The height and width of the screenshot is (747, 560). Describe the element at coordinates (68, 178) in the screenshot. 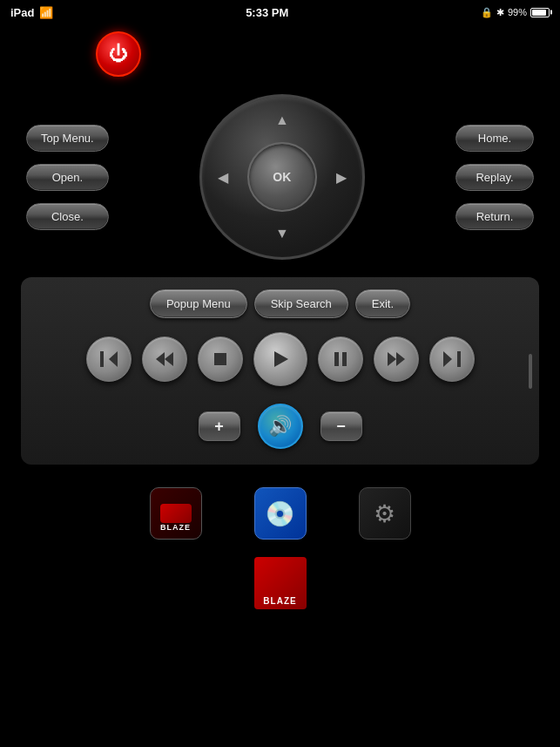

I see `open-button: Open.` at that location.